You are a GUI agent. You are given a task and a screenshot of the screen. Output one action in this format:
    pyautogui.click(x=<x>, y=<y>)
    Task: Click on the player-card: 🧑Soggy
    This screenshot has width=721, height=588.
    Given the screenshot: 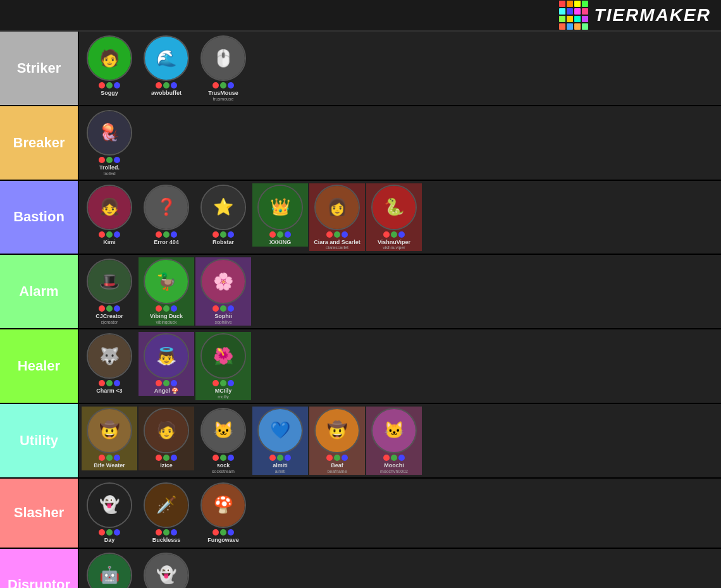 What is the action you would take?
    pyautogui.click(x=109, y=66)
    